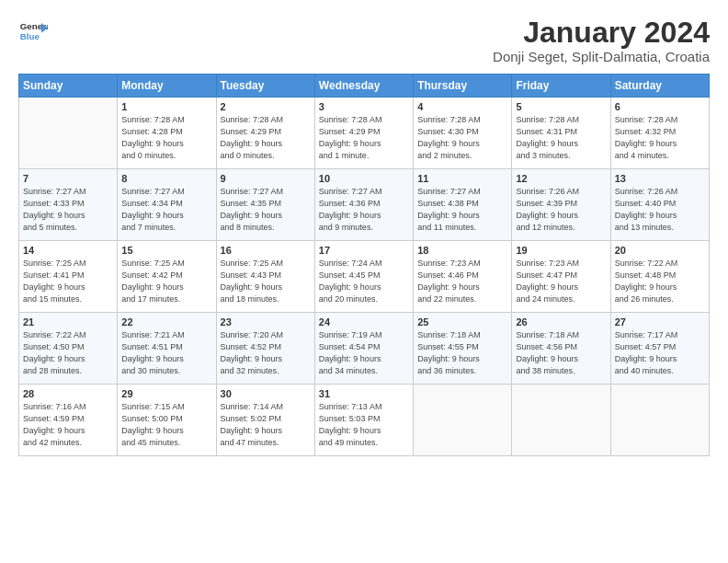  I want to click on calendar-cell: 13Sunrise: 7:26 AM Sunset: 4:40 PM Dayli…, so click(660, 205).